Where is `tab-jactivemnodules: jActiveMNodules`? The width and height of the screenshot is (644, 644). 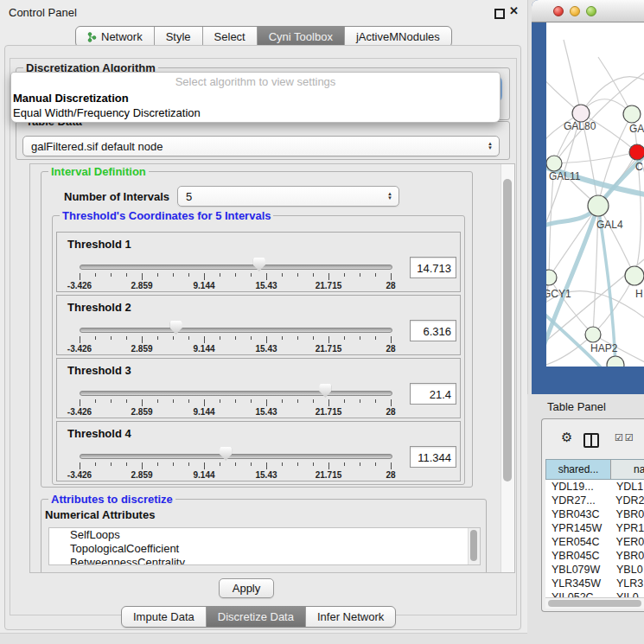
tab-jactivemnodules: jActiveMNodules is located at coordinates (398, 36).